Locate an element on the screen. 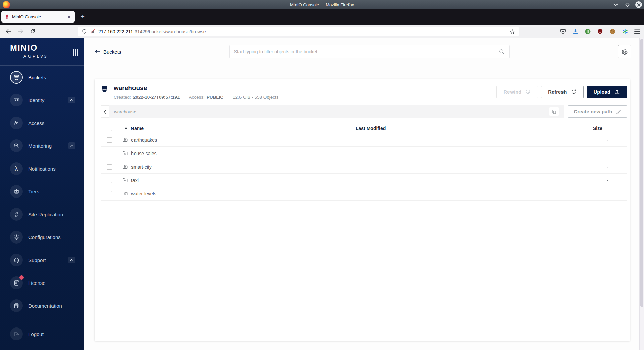  forward-icon is located at coordinates (20, 31).